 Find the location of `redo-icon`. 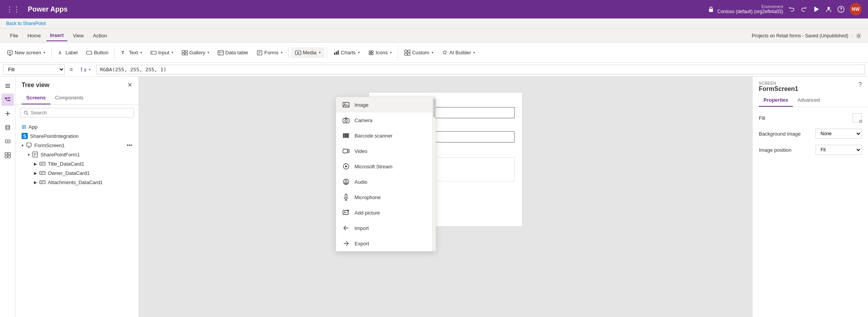

redo-icon is located at coordinates (804, 9).